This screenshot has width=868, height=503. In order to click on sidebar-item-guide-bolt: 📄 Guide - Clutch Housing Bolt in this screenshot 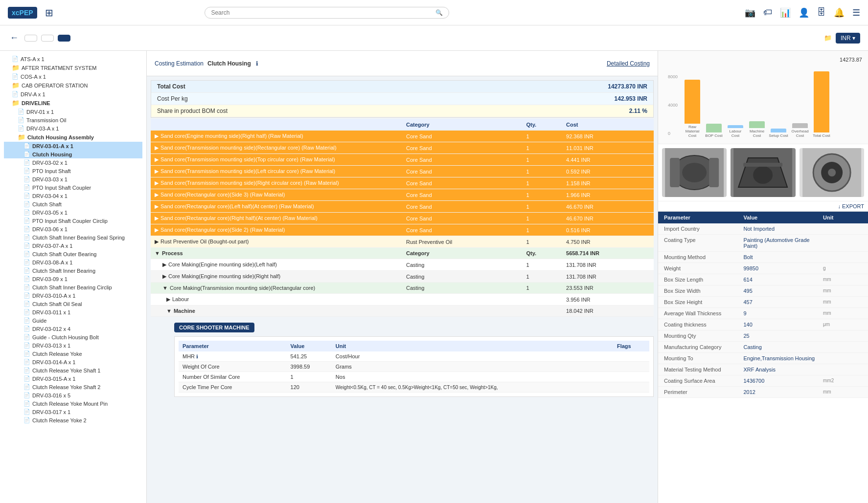, I will do `click(73, 337)`.